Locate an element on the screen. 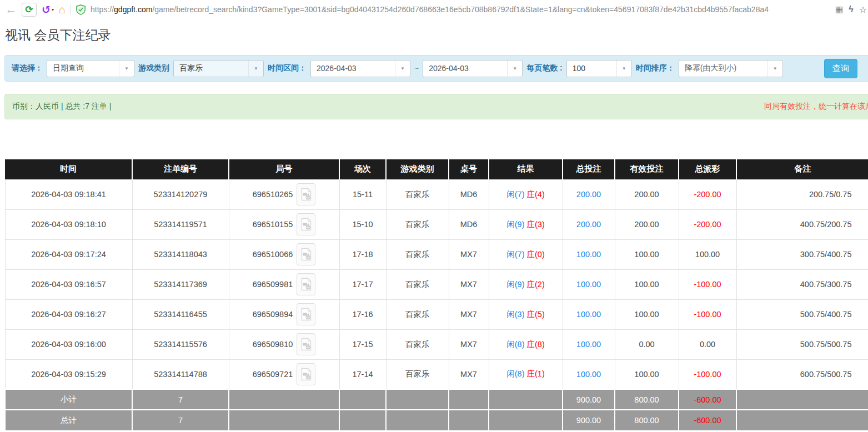 The height and width of the screenshot is (432, 868). page-size-value: 100 is located at coordinates (592, 68).